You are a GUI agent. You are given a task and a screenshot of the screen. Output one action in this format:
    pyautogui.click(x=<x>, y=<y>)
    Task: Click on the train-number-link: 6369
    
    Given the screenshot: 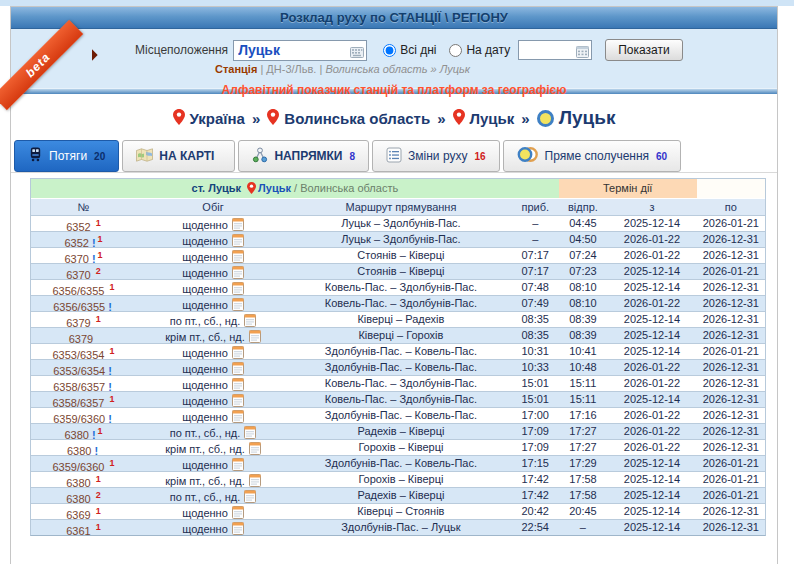 What is the action you would take?
    pyautogui.click(x=78, y=514)
    